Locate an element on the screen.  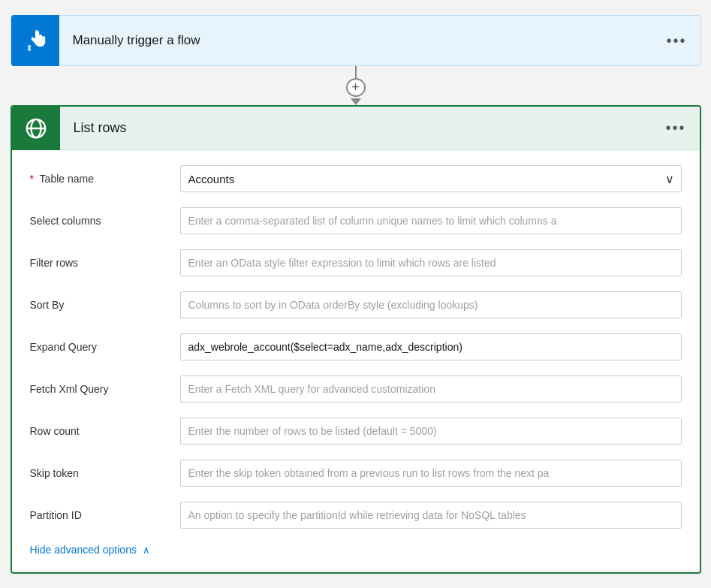
connector-line-top is located at coordinates (356, 72).